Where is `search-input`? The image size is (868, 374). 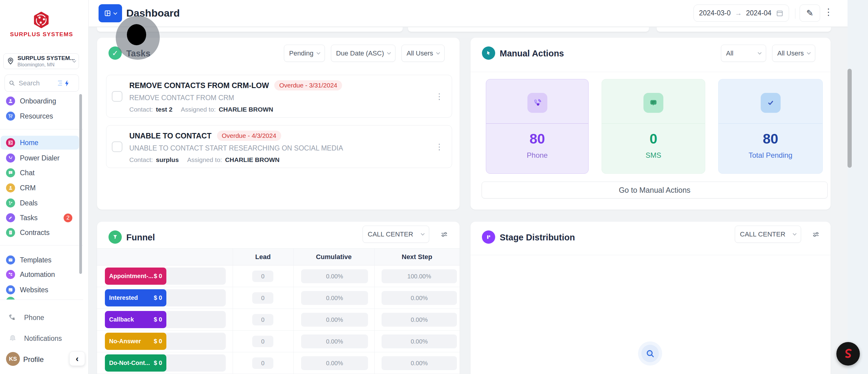 search-input is located at coordinates (38, 83).